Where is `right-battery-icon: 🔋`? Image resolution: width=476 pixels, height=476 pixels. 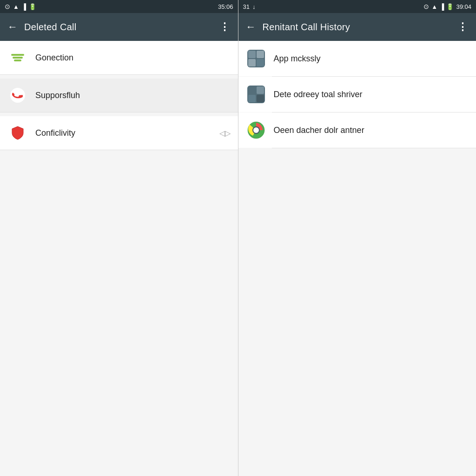
right-battery-icon: 🔋 is located at coordinates (450, 7).